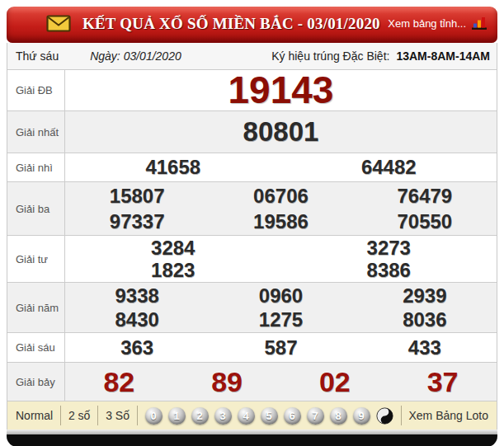  Describe the element at coordinates (280, 196) in the screenshot. I see `prize-number: 06706` at that location.